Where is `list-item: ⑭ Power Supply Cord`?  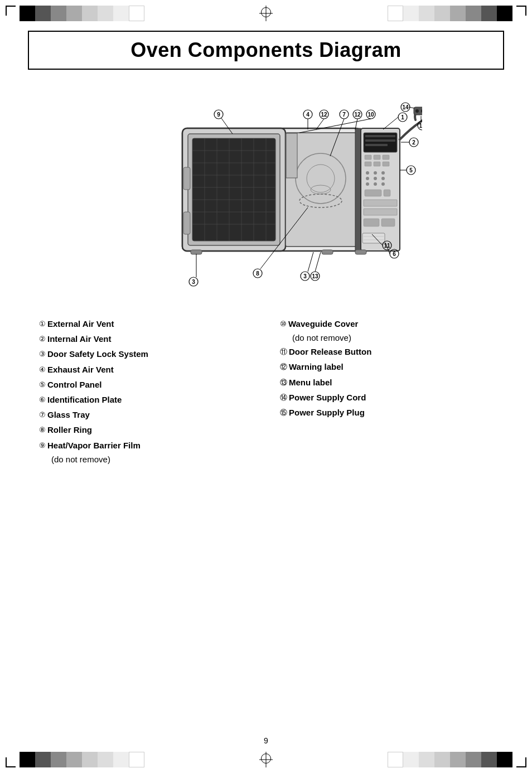 list-item: ⑭ Power Supply Cord is located at coordinates (392, 397).